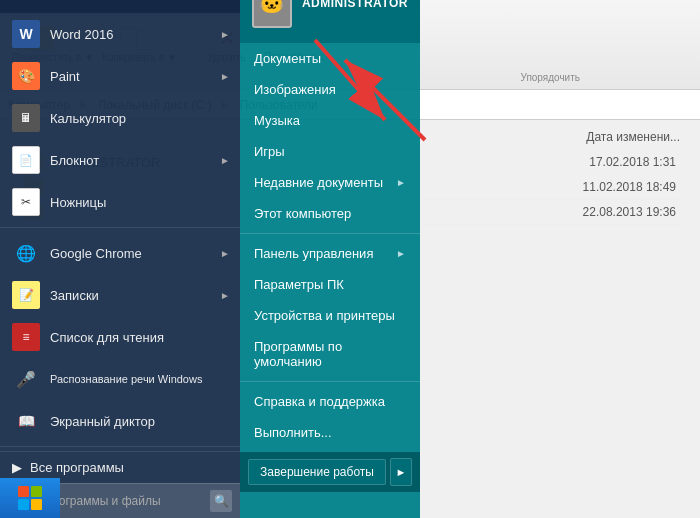 This screenshot has width=700, height=518. Describe the element at coordinates (225, 160) in the screenshot. I see `notepad-arrow: ►` at that location.